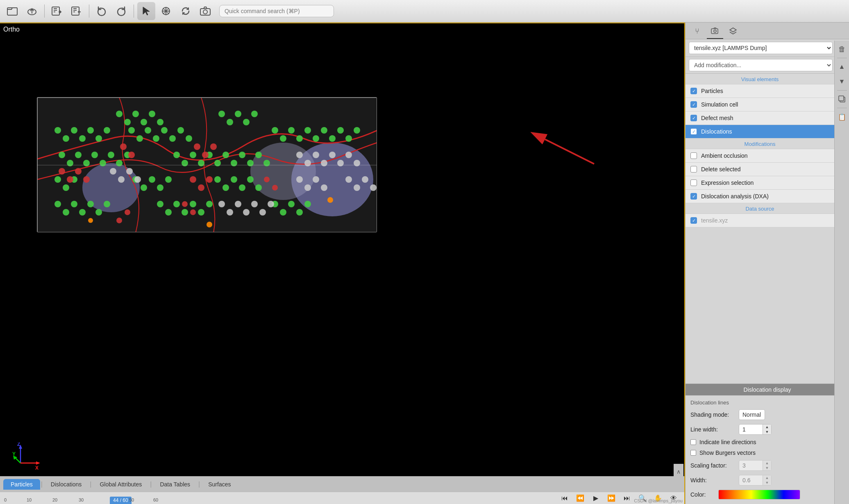  What do you see at coordinates (342, 484) in the screenshot?
I see `bottom-tabs-bar: Particles | Dislocations | Global Attrib…` at bounding box center [342, 484].